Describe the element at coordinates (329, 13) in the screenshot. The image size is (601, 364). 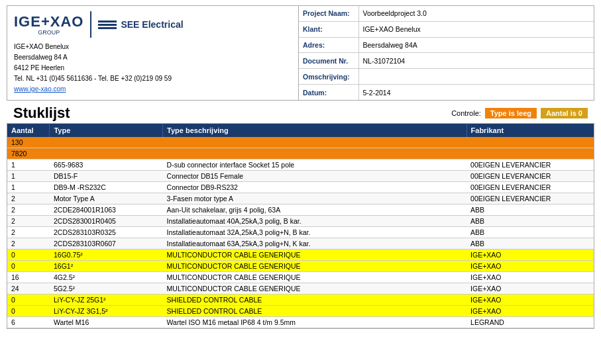
I see `info-label: Project Naam:` at that location.